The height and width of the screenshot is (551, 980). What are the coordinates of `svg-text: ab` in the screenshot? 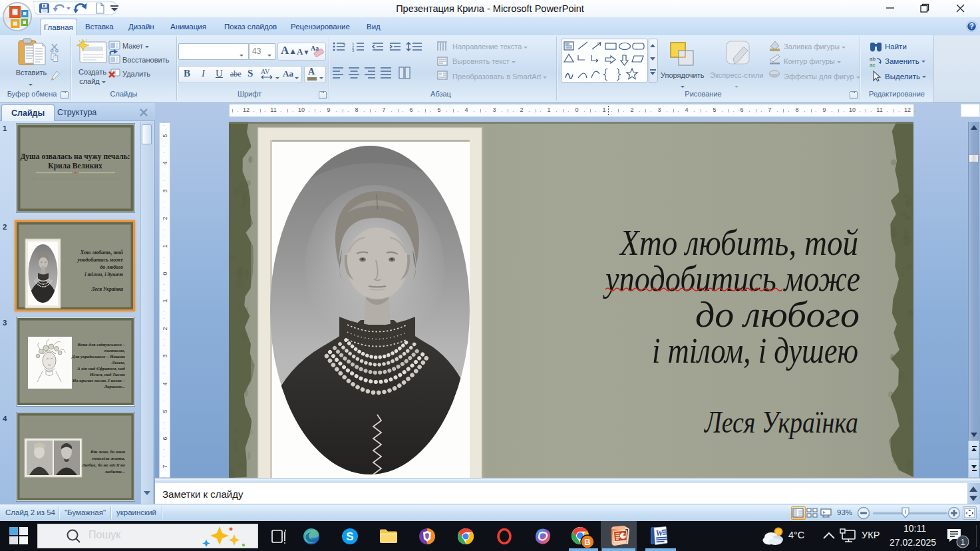 It's located at (873, 59).